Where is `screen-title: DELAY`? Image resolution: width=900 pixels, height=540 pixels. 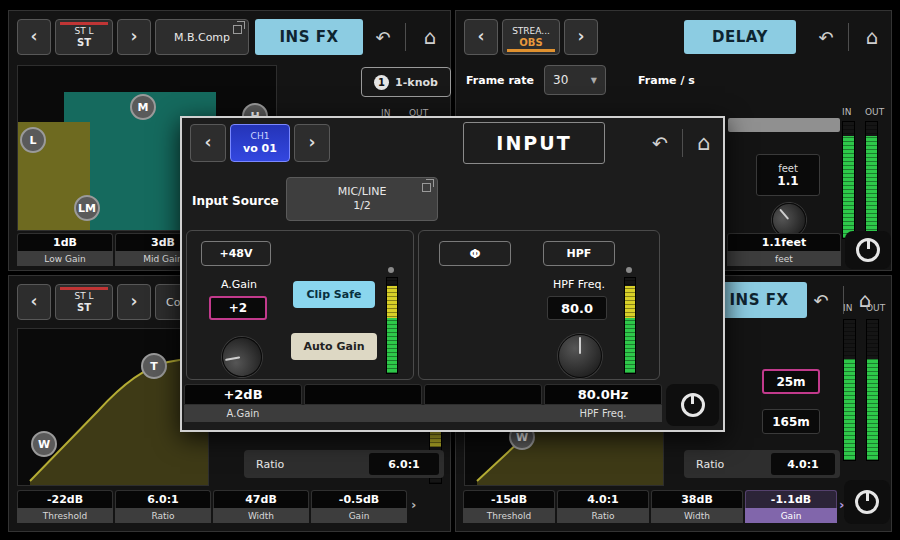
screen-title: DELAY is located at coordinates (740, 37).